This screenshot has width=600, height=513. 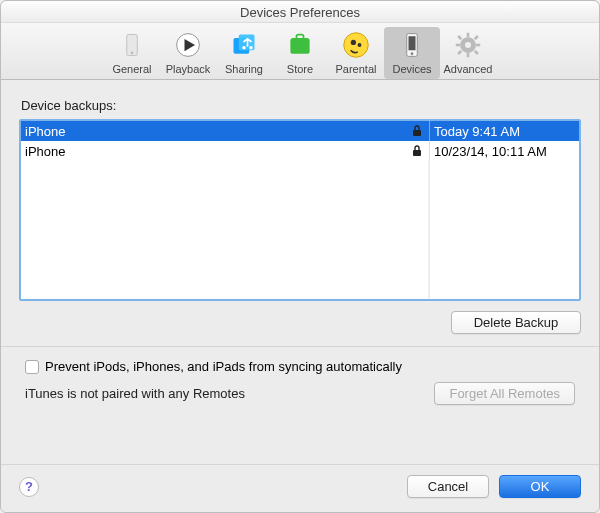 What do you see at coordinates (300, 131) in the screenshot?
I see `backup-row: iPhone Today 9:41 AM` at bounding box center [300, 131].